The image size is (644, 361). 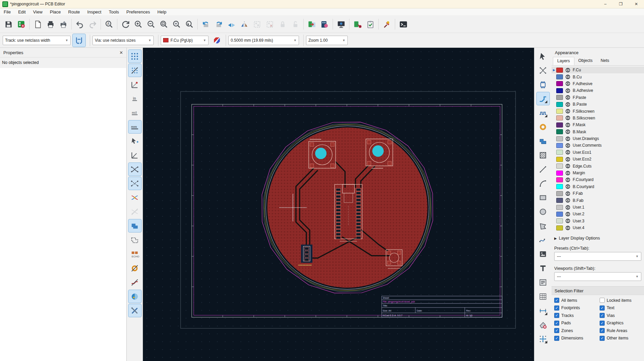 What do you see at coordinates (135, 99) in the screenshot?
I see `units-inches-button: in` at bounding box center [135, 99].